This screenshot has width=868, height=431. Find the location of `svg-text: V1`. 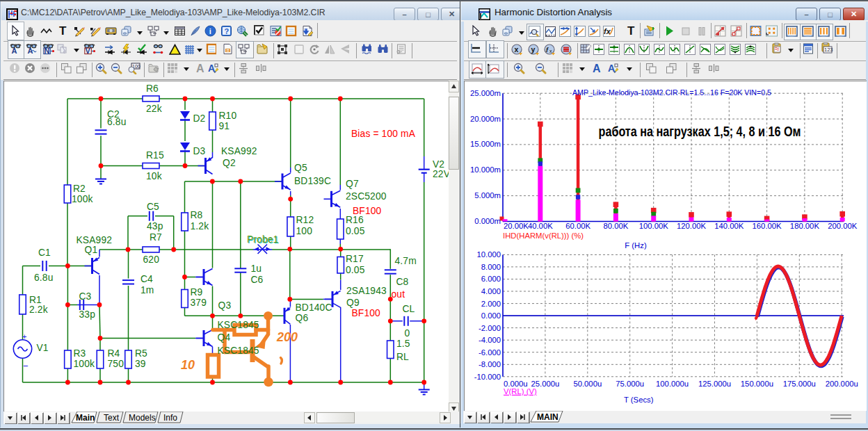

svg-text: V1 is located at coordinates (43, 348).